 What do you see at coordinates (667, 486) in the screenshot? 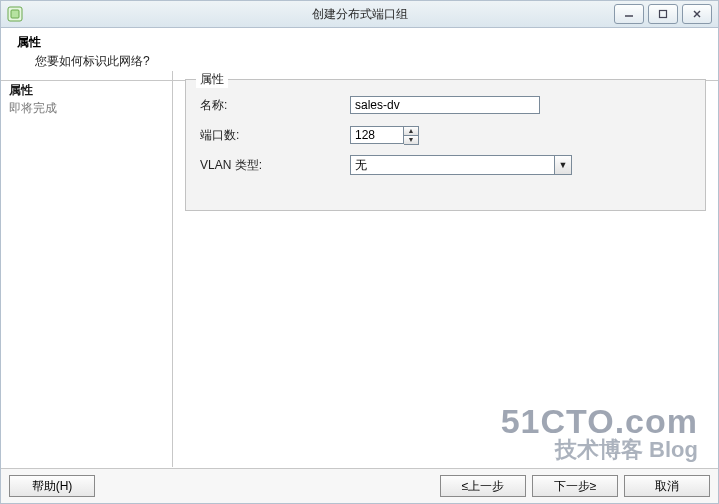
I see `cancel-button: 取消` at bounding box center [667, 486].